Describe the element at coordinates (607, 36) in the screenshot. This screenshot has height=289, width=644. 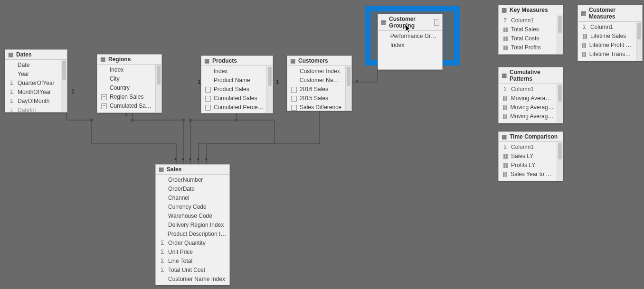
I see `field-row: Lifetime Sales` at that location.